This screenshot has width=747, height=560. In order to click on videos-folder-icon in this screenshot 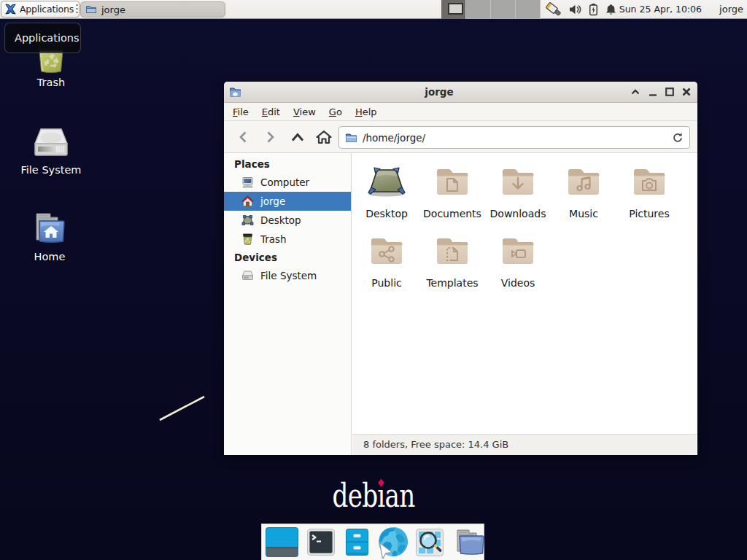, I will do `click(518, 251)`.